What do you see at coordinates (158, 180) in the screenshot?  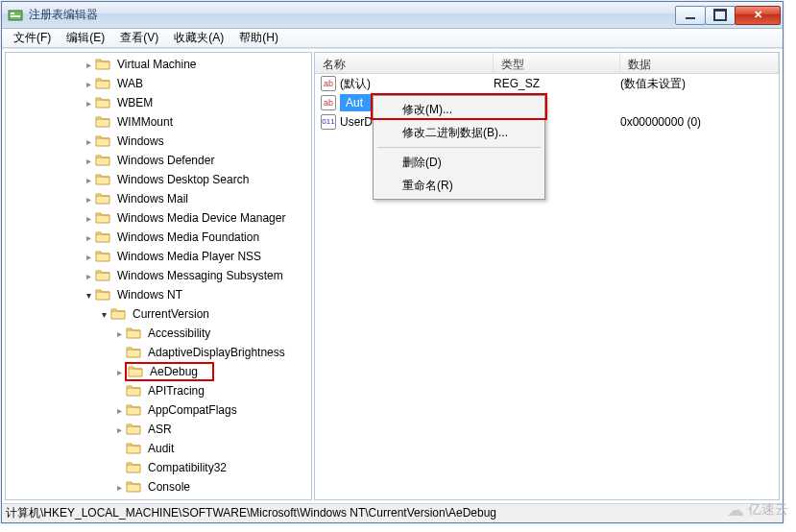 I see `tree-item: Windows Desktop Search` at bounding box center [158, 180].